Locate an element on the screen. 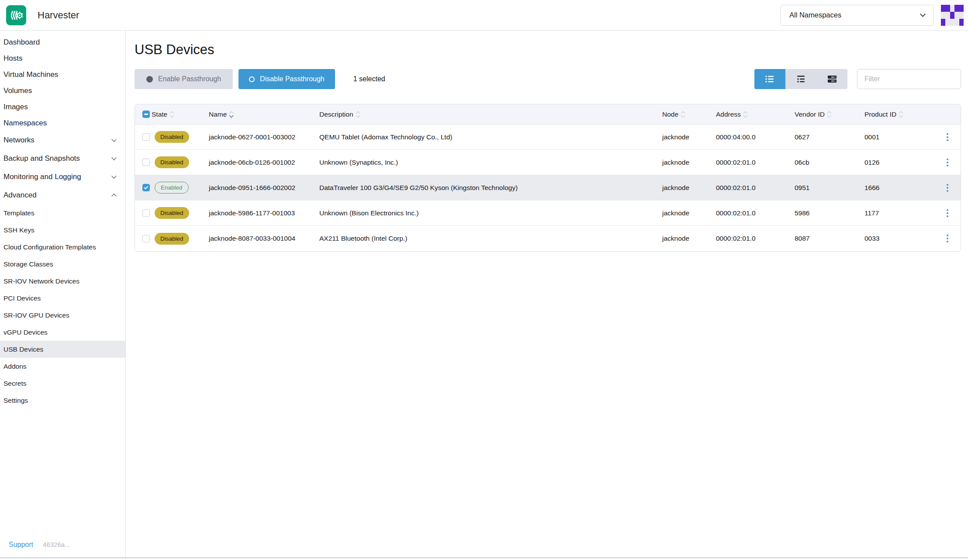 Image resolution: width=968 pixels, height=560 pixels. filled-circle-icon is located at coordinates (149, 80).